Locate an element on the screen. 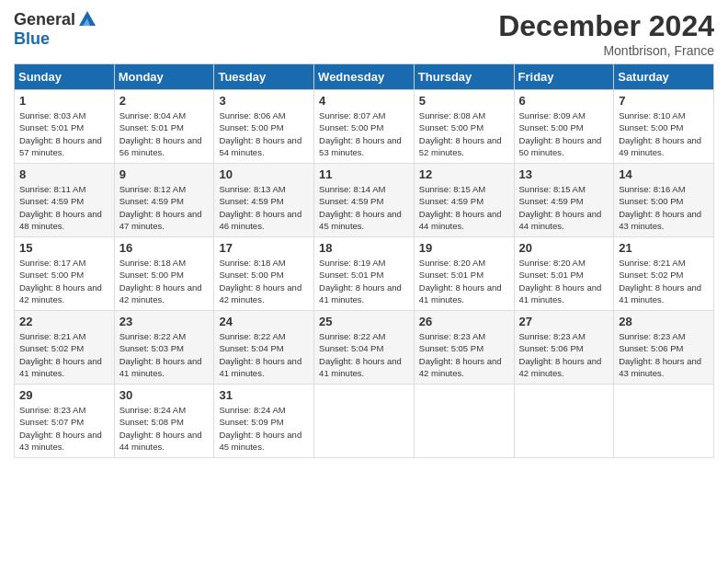 This screenshot has width=728, height=563. day-cell: 30 Sunrise: 8:24 AMSunset: 5:08 PMDaylig… is located at coordinates (164, 421).